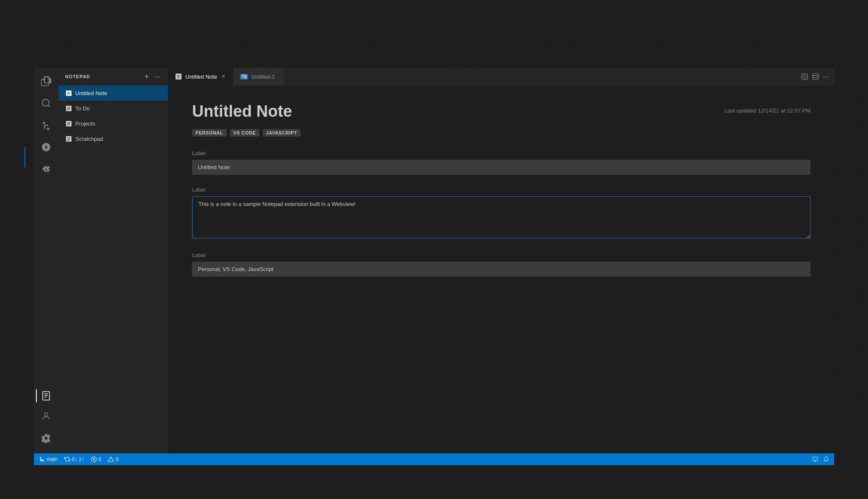 The height and width of the screenshot is (499, 868). I want to click on tab-label: Untitled Note, so click(201, 77).